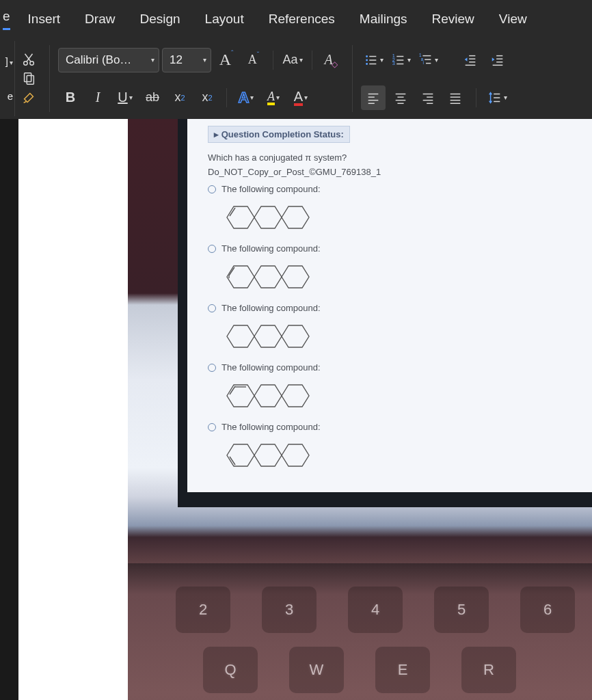  Describe the element at coordinates (230, 670) in the screenshot. I see `key: Q` at that location.